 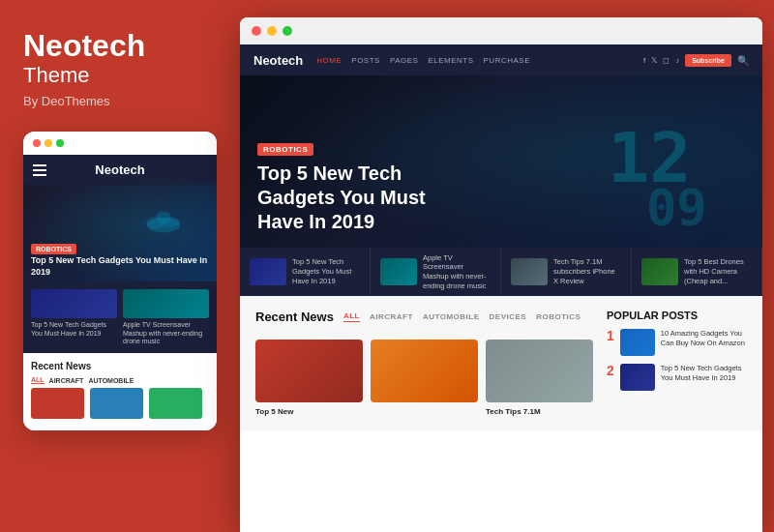 I want to click on nav-item-home: HOME, so click(x=329, y=60).